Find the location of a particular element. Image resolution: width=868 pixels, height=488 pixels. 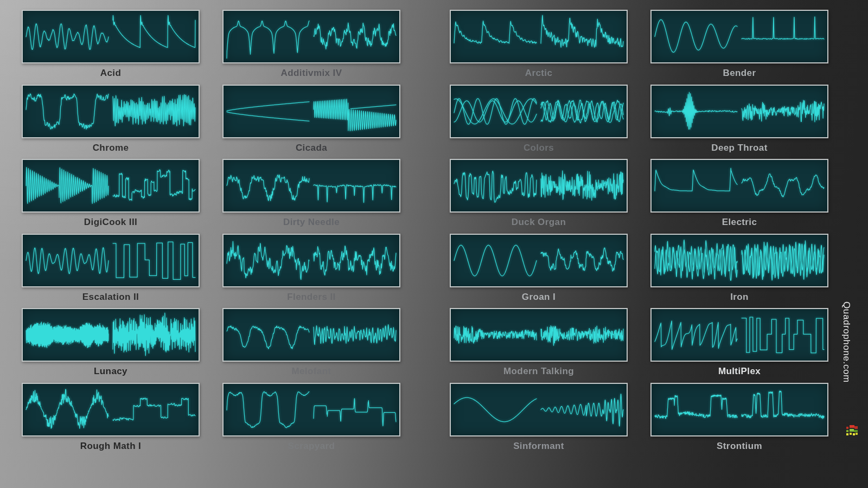

wavetable-label: Colors is located at coordinates (539, 148).